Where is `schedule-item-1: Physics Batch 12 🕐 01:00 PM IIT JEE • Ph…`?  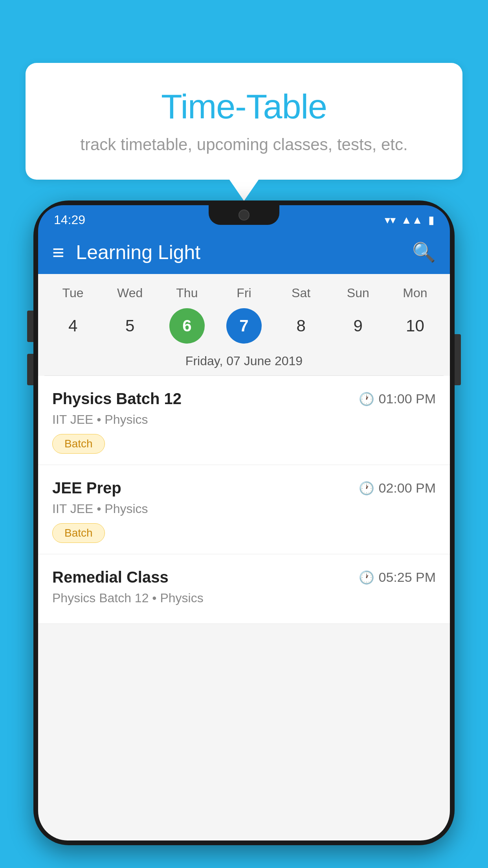 schedule-item-1: Physics Batch 12 🕐 01:00 PM IIT JEE • Ph… is located at coordinates (244, 421).